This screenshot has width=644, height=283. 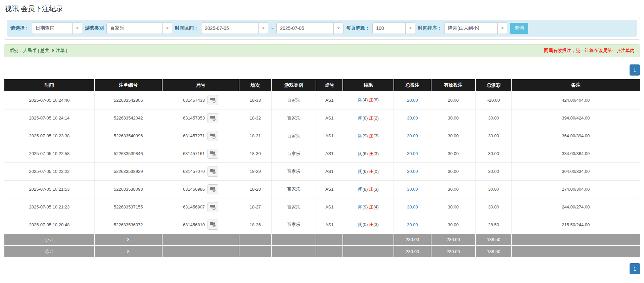 I want to click on bet-id-cell: 522633542805, so click(x=128, y=100).